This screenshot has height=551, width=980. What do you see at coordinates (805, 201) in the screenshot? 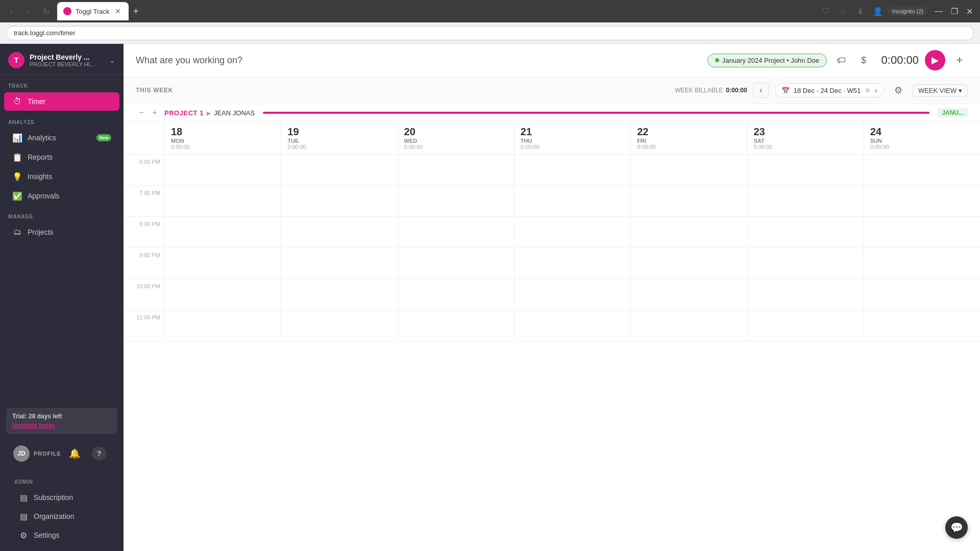
I see `cal-cell-sat-7pm` at bounding box center [805, 201].